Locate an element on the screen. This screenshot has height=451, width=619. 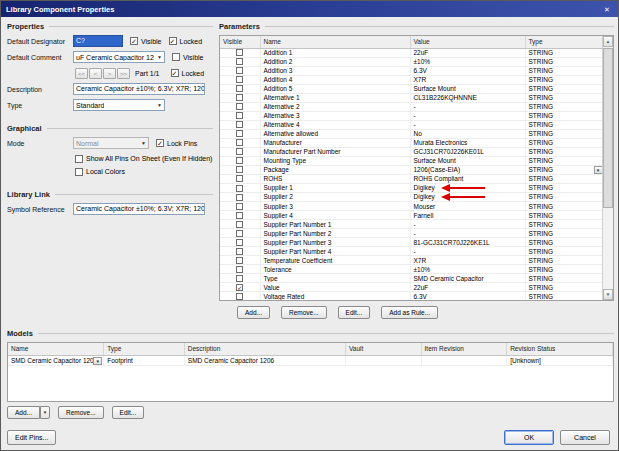
column-header-type: Type is located at coordinates (564, 42).